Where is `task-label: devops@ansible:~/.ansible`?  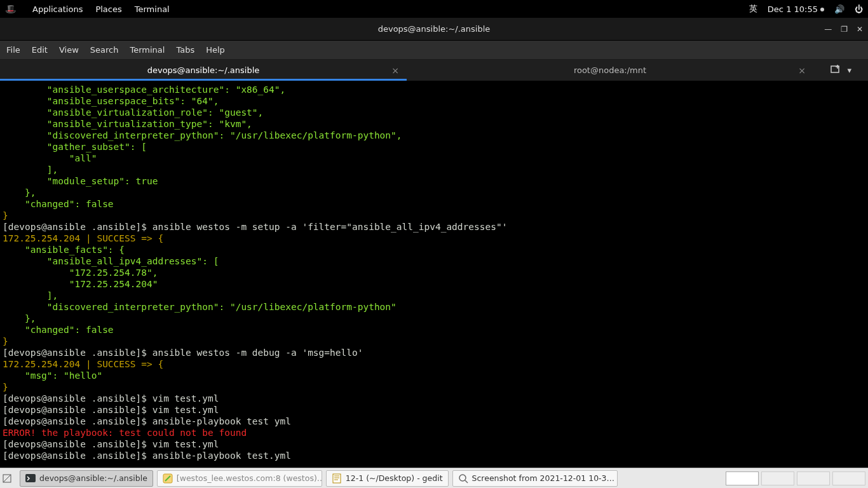
task-label: devops@ansible:~/.ansible is located at coordinates (93, 478).